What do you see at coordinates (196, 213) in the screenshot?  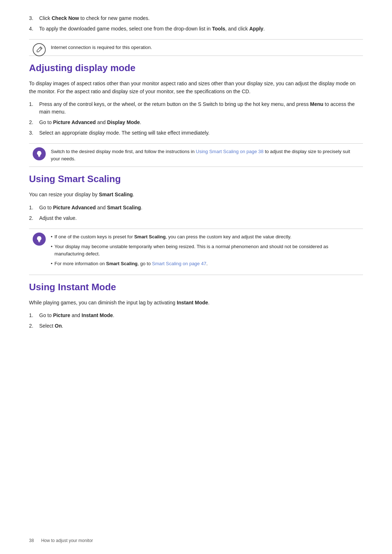 I see `smart-scaling-steps: 1. Go to Picture Advanced and Smart Scal…` at bounding box center [196, 213].